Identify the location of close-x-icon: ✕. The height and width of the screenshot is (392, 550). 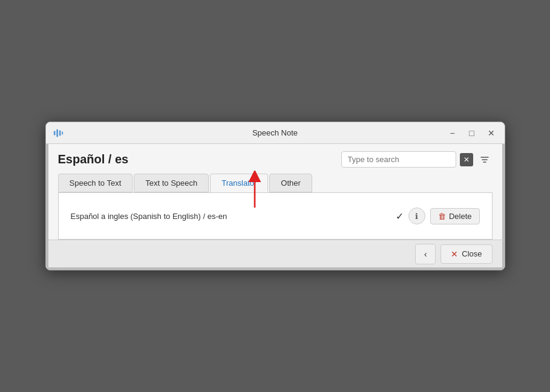
(454, 254).